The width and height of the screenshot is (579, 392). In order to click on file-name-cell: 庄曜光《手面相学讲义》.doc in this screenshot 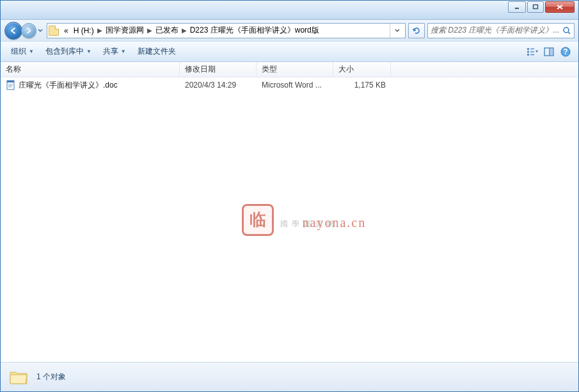, I will do `click(90, 86)`.